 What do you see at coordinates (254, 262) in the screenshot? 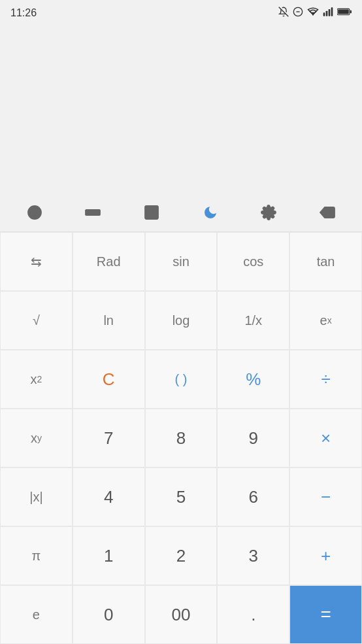
I see `cos-key: cos` at bounding box center [254, 262].